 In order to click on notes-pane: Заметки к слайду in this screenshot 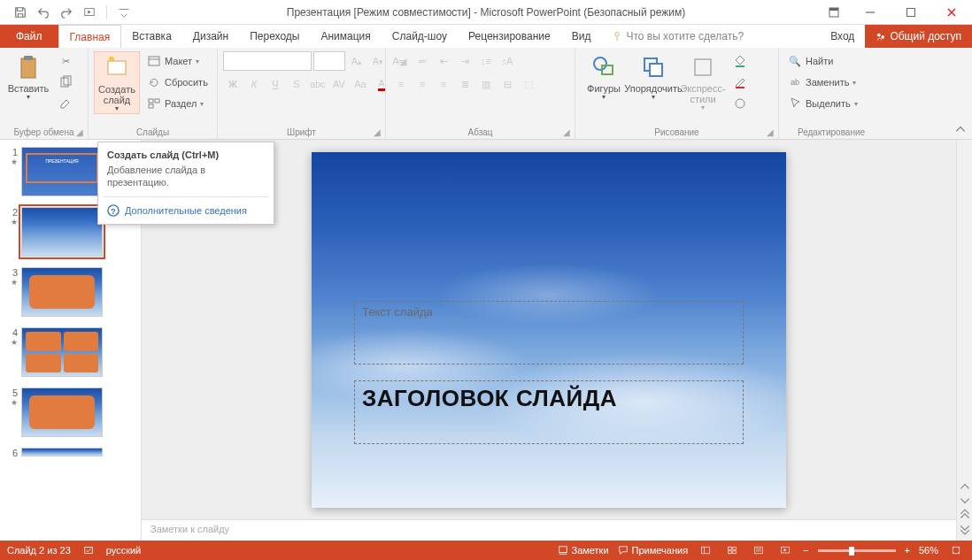, I will do `click(549, 530)`.